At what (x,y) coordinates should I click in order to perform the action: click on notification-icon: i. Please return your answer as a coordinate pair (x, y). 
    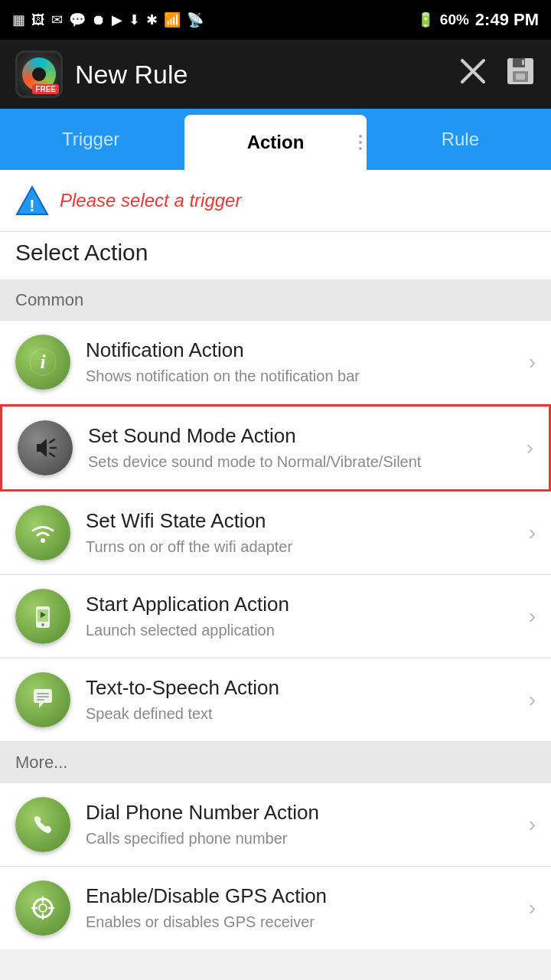
    Looking at the image, I should click on (43, 362).